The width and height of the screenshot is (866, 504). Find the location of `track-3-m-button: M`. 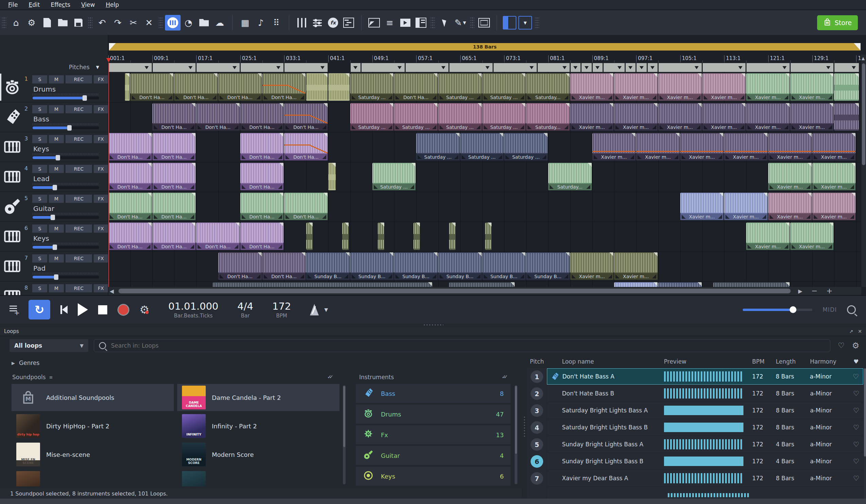

track-3-m-button: M is located at coordinates (56, 139).